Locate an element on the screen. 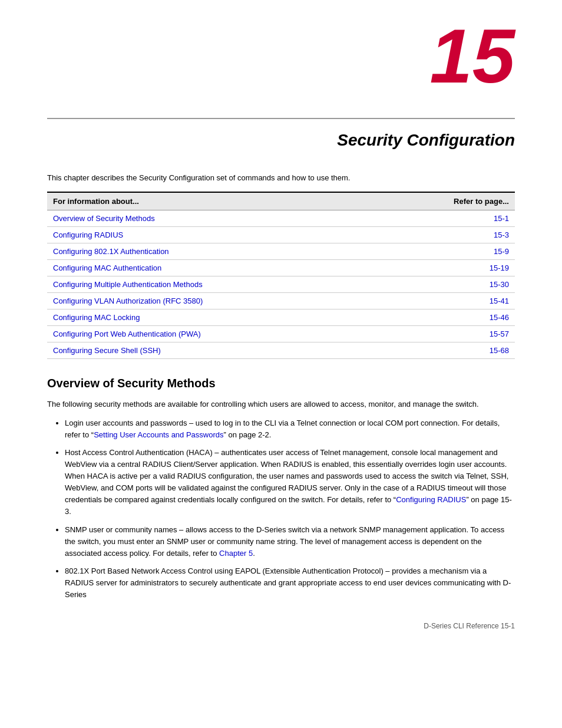  footer-right: D-Series CLI Reference 15-1 is located at coordinates (469, 626).